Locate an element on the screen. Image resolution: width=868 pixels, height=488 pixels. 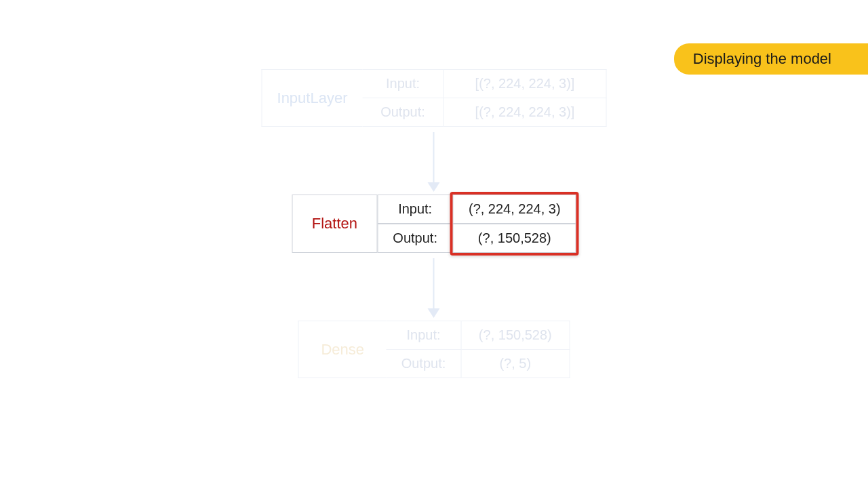
layer-dense: Dense Input: (?, 150,528) Output: (?, 5) is located at coordinates (434, 350).